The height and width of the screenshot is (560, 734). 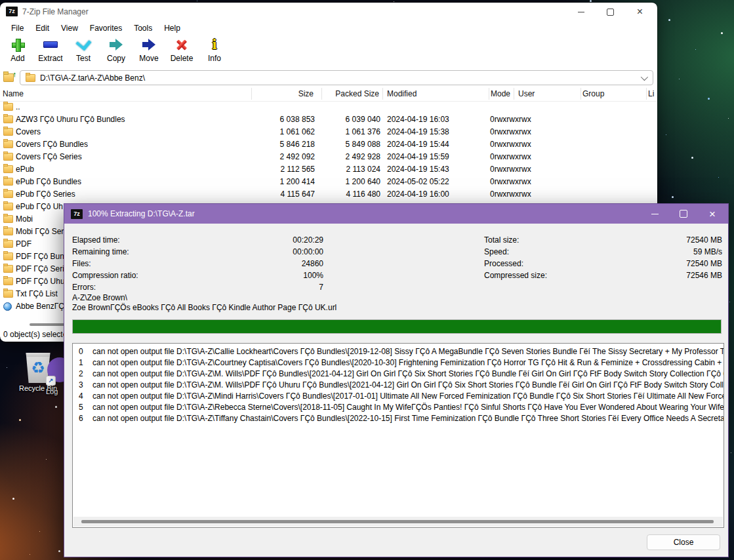 I want to click on error-number: 6, so click(x=81, y=418).